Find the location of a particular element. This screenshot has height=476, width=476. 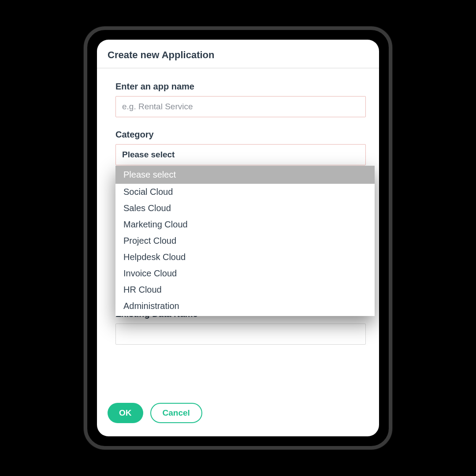

category-option-project-cloud: Project Cloud is located at coordinates (245, 241).